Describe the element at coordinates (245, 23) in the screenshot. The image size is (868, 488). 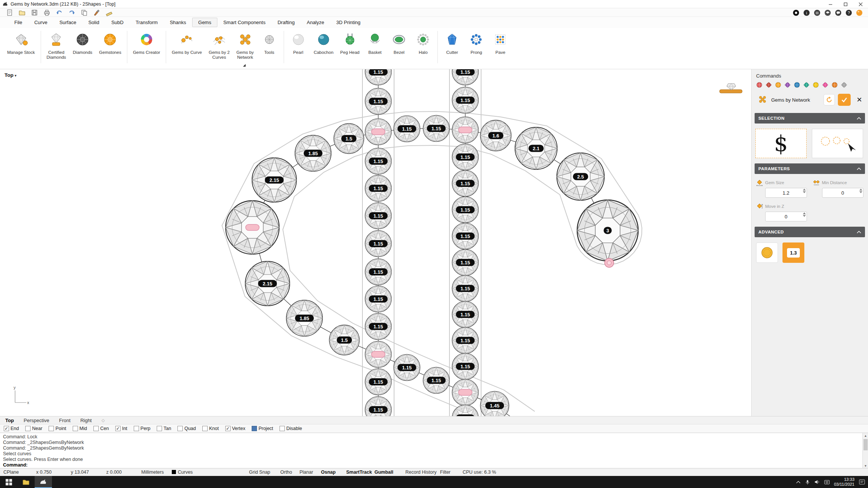
I see `tab-smart-components: Smart Components` at that location.